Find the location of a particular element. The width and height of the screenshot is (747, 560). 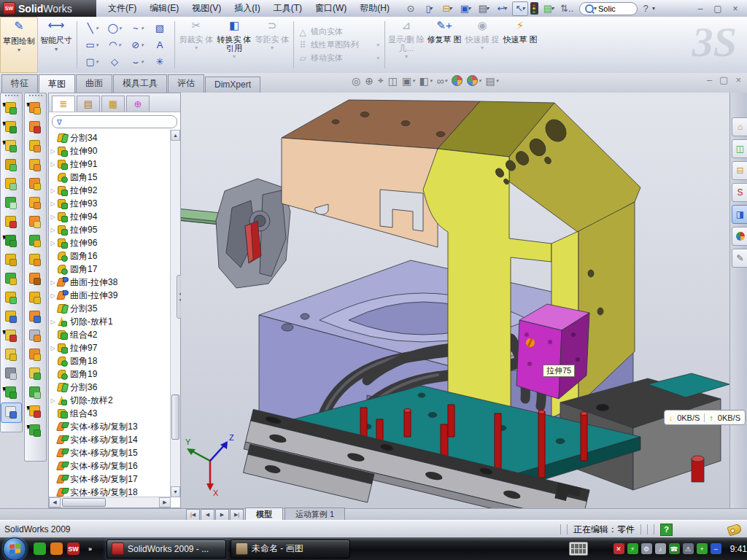

delete-face-icon: ▾ is located at coordinates (35, 412).